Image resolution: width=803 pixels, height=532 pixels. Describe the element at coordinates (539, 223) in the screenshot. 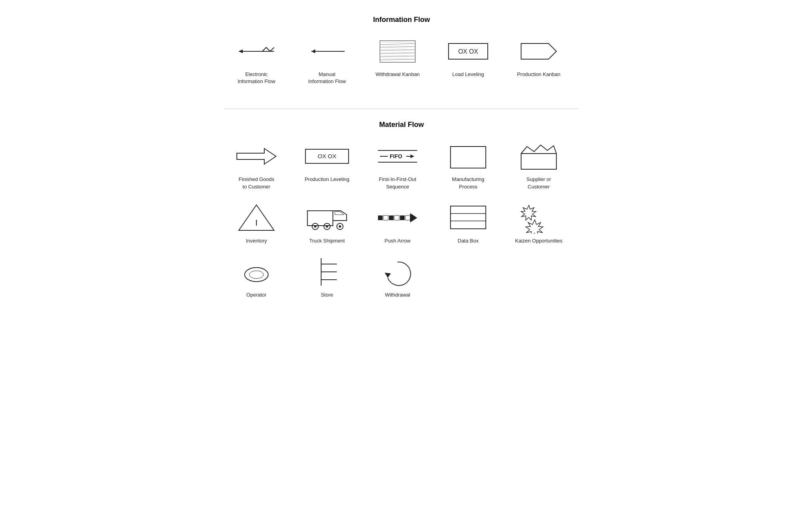

I see `symbol-kaizen: Kaizen Opportunities` at that location.